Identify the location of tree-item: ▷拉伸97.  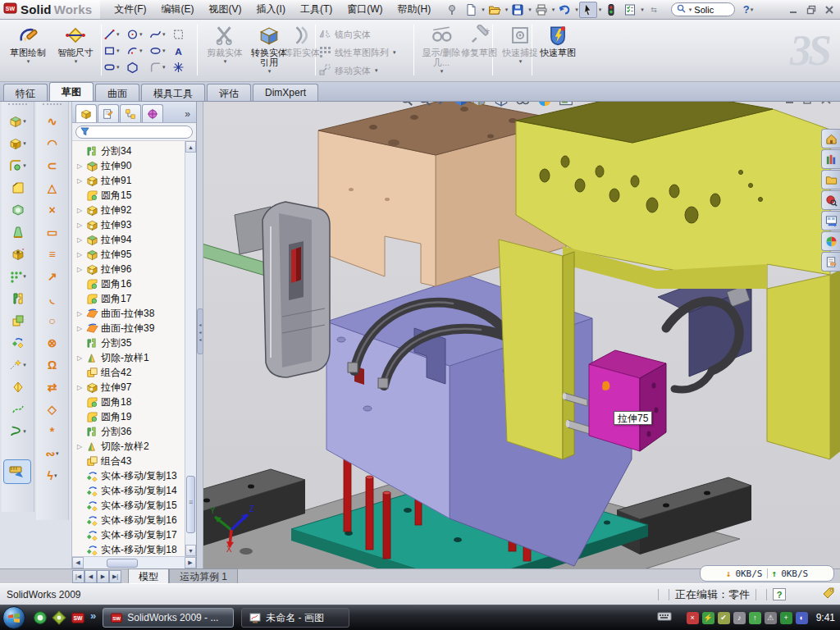
(136, 387).